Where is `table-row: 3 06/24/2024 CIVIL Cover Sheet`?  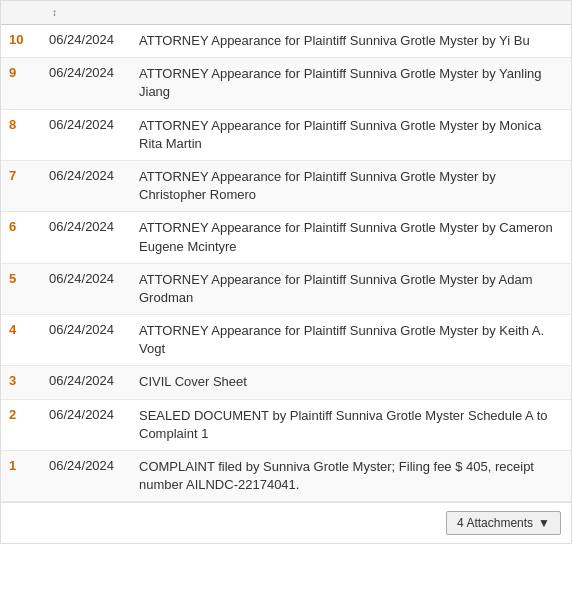
table-row: 3 06/24/2024 CIVIL Cover Sheet is located at coordinates (286, 382).